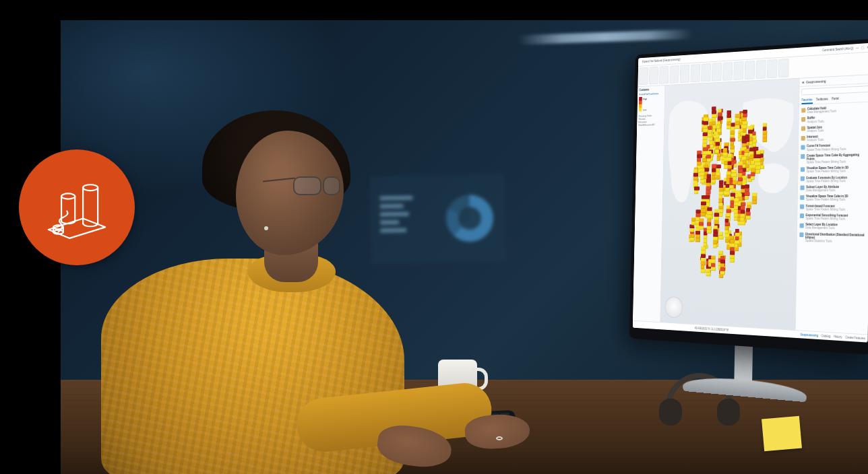  Describe the element at coordinates (650, 125) in the screenshot. I see `contents-item: WorldElevation3D` at that location.